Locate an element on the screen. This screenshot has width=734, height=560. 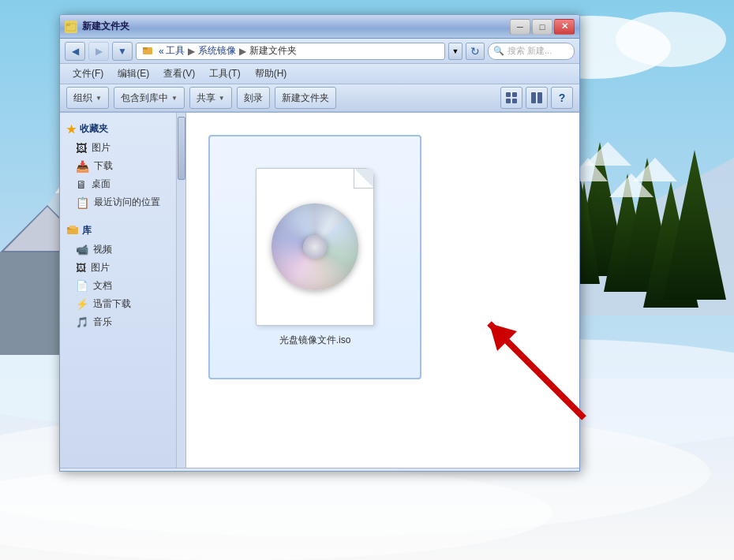
sidebar-item-library-pictures: 🖼 图片 is located at coordinates (123, 268).